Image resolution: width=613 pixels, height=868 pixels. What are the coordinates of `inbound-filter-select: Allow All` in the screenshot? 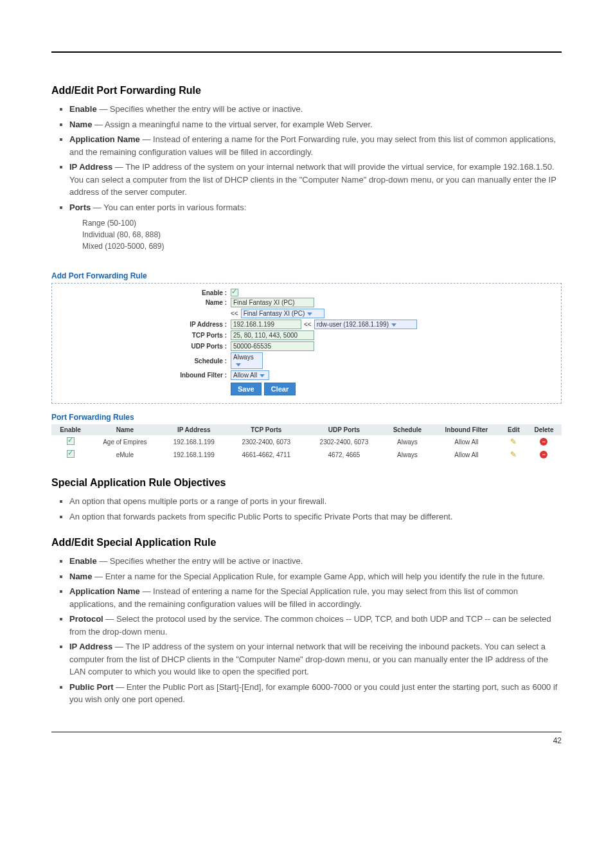 It's located at (250, 375).